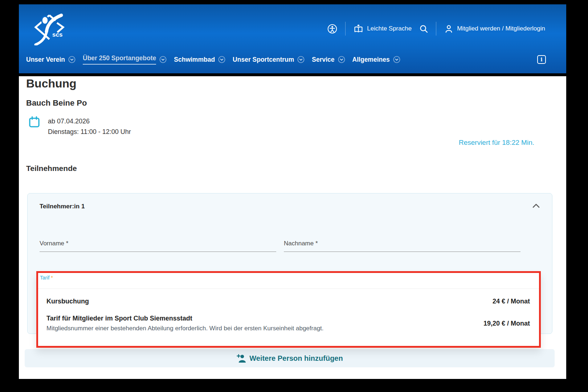 The image size is (588, 392). Describe the element at coordinates (52, 28) in the screenshot. I see `scs-logo-icon: scs` at that location.